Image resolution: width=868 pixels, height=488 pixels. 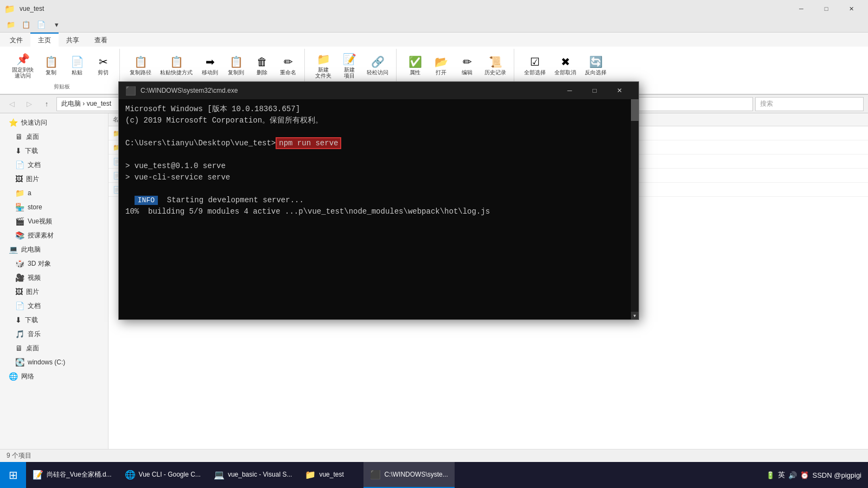 What do you see at coordinates (29, 104) in the screenshot?
I see `forward-button: ▷` at bounding box center [29, 104].